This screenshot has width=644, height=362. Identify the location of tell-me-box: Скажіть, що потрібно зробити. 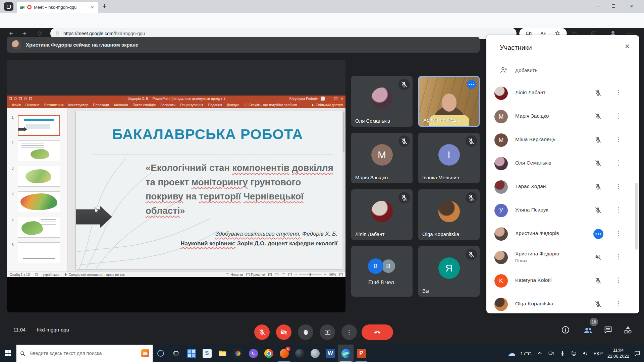
(271, 105).